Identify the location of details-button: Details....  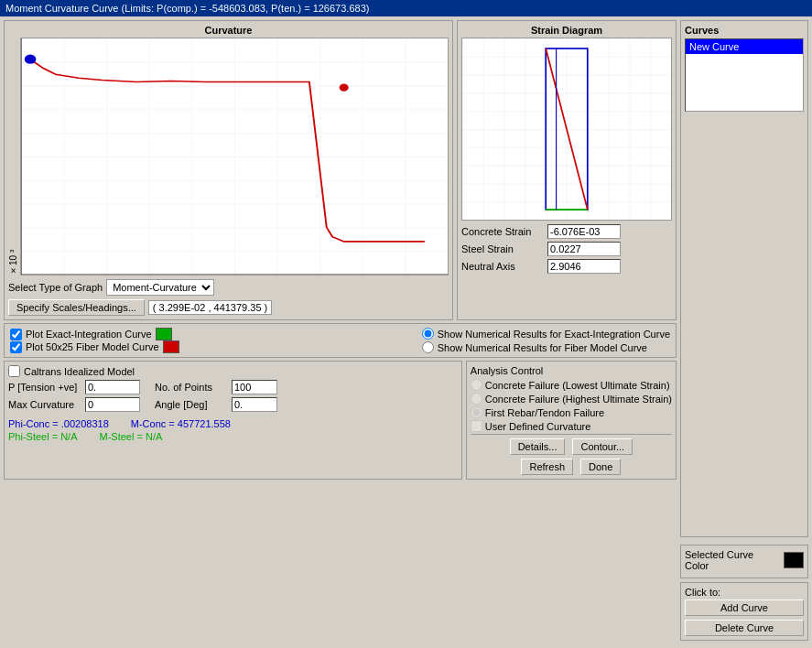
(538, 447).